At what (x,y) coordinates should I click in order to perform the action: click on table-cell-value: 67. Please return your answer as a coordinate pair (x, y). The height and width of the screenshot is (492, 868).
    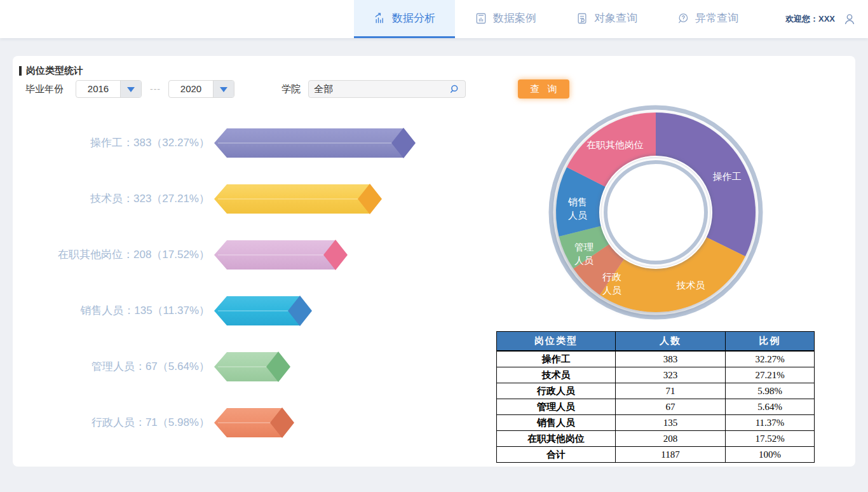
    Looking at the image, I should click on (671, 407).